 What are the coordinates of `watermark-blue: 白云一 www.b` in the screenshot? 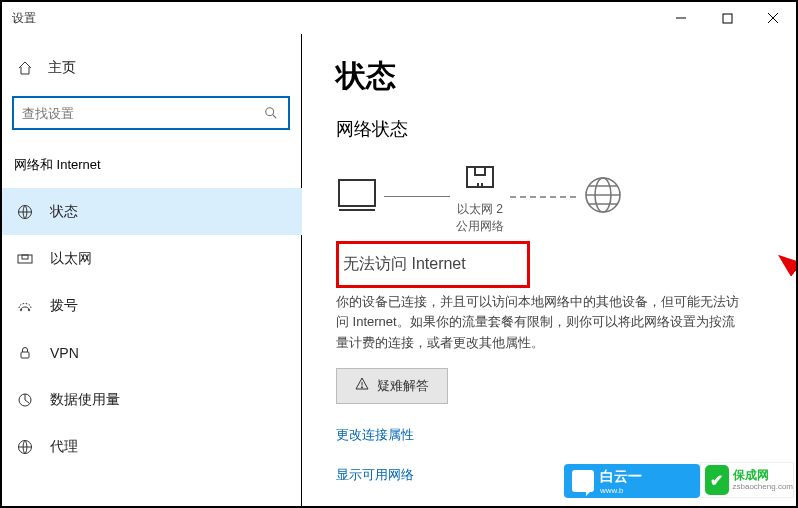 It's located at (632, 481).